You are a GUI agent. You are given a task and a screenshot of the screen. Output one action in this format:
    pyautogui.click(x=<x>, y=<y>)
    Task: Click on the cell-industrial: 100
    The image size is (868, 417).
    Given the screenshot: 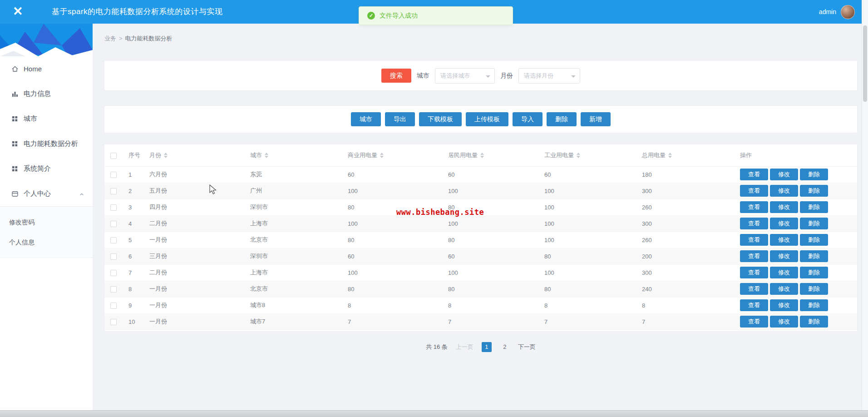 What is the action you would take?
    pyautogui.click(x=587, y=223)
    